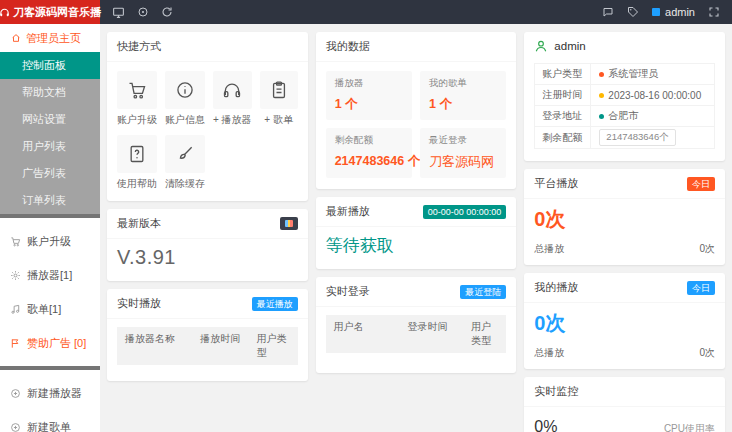 This screenshot has height=432, width=732. Describe the element at coordinates (50, 200) in the screenshot. I see `sidebar-item-order-list: 订单列表` at that location.